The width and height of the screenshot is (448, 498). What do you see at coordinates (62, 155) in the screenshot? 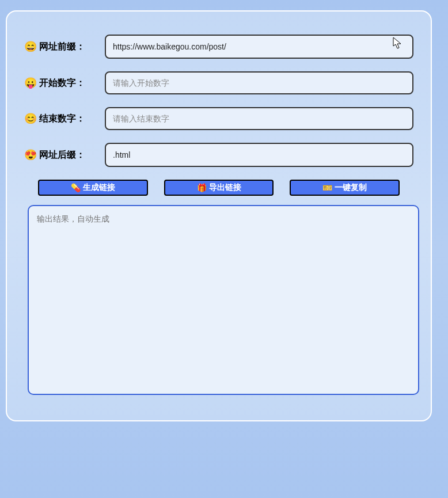
I see `label-suffix-text: 网址后缀：` at bounding box center [62, 155].